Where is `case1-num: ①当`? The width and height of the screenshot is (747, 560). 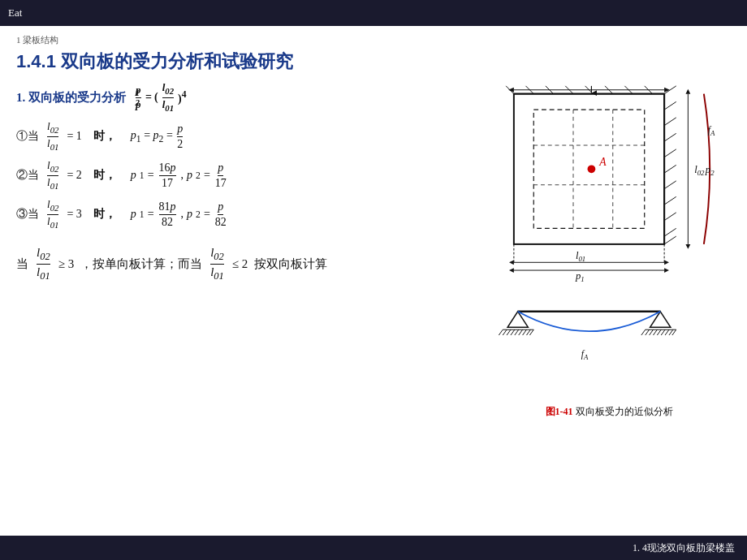 case1-num: ①当 is located at coordinates (28, 136).